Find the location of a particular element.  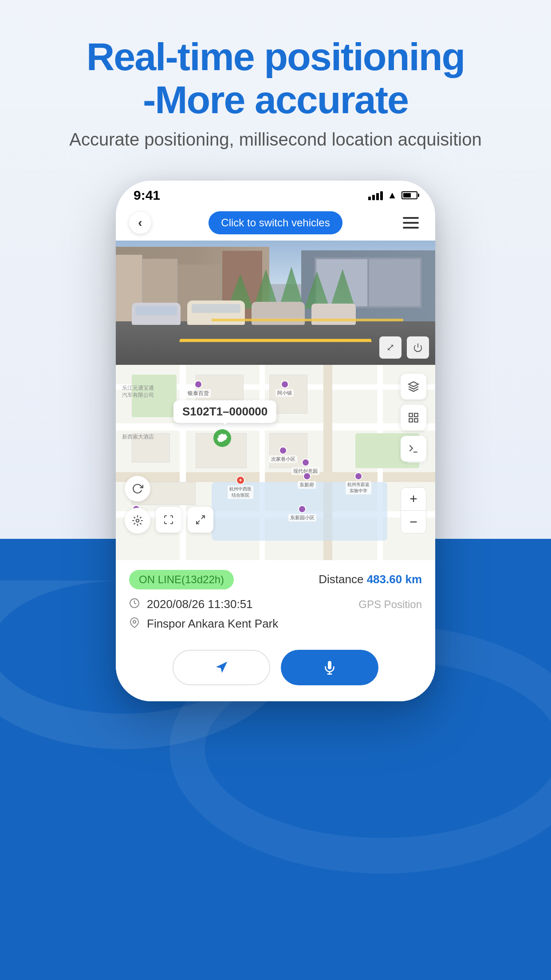

refresh-button is located at coordinates (138, 489).